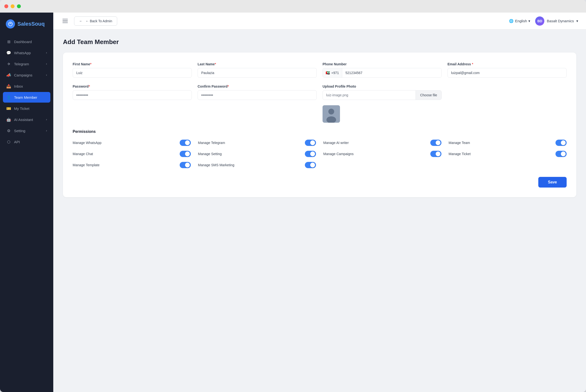  What do you see at coordinates (132, 64) in the screenshot?
I see `first-name-label: First Name*` at bounding box center [132, 64].